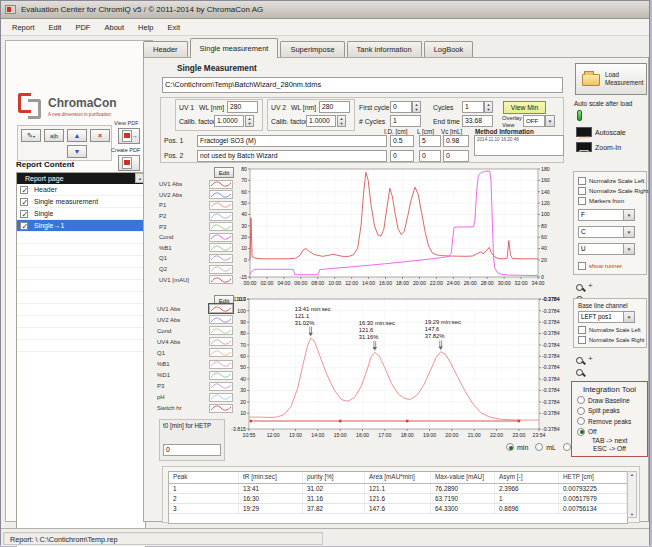  Describe the element at coordinates (196, 270) in the screenshot. I see `legend-item-q2: Q2` at that location.